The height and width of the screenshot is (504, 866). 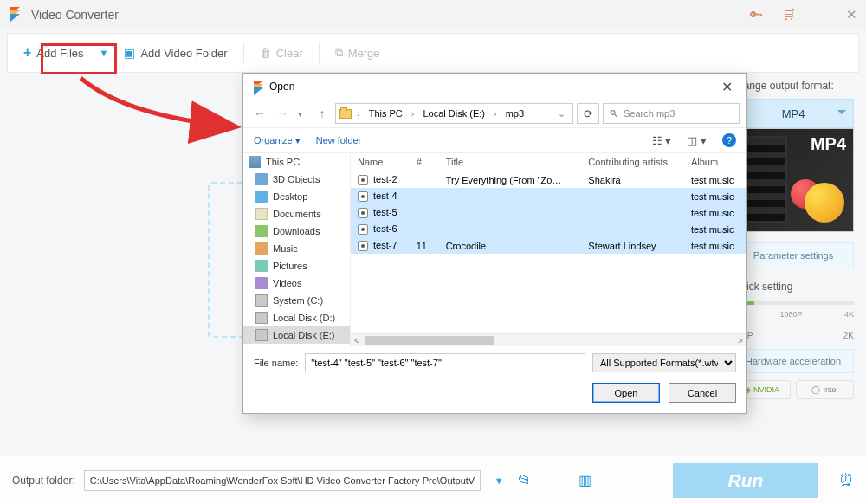 What do you see at coordinates (16, 15) in the screenshot?
I see `app-logo` at bounding box center [16, 15].